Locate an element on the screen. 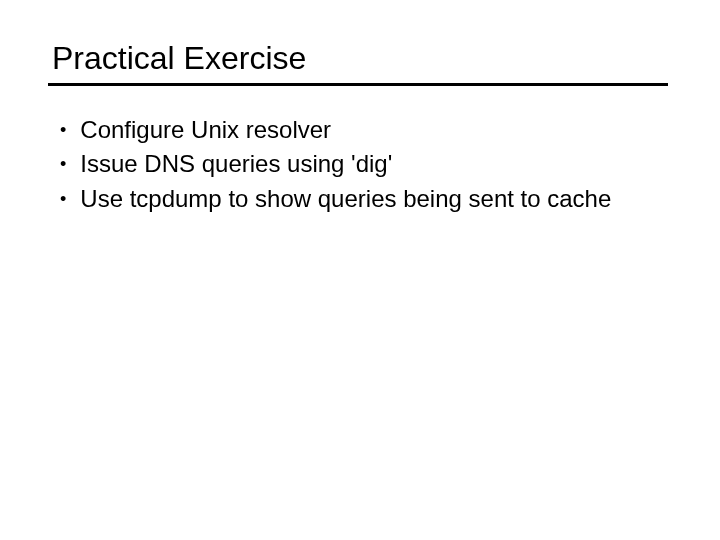  list-item: • Issue DNS queries using 'dig' is located at coordinates (366, 164).